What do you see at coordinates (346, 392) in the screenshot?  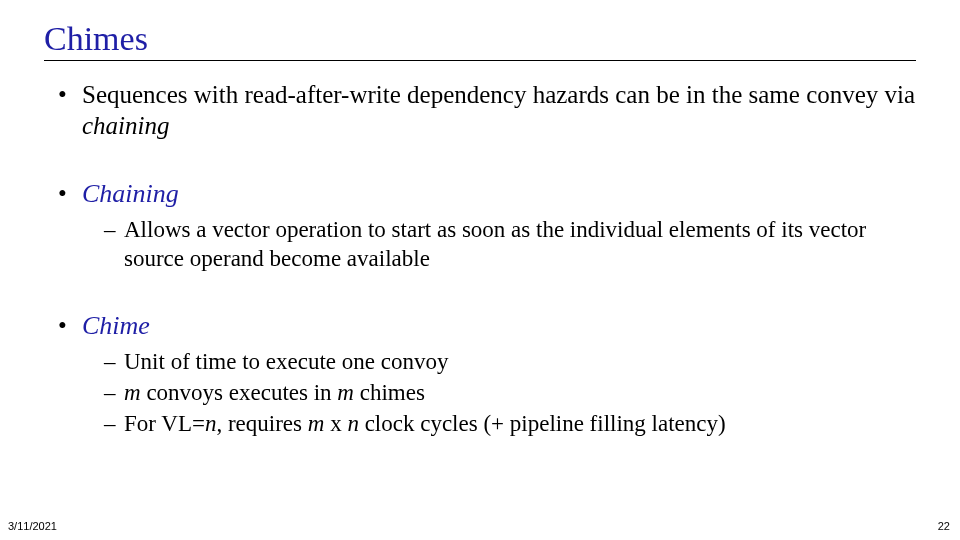 I see `bullet-3-sub-2-m2: m` at bounding box center [346, 392].